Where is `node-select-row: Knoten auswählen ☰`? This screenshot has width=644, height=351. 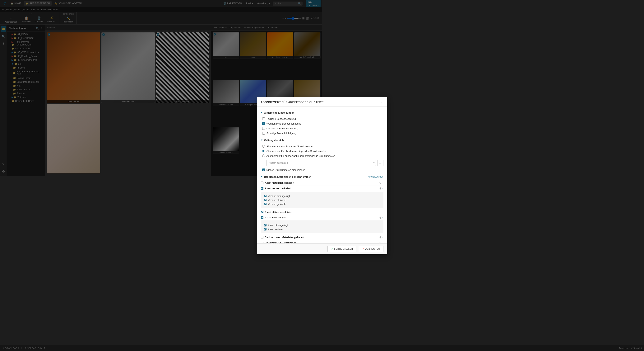
node-select-row: Knoten auswählen ☰ is located at coordinates (294, 163).